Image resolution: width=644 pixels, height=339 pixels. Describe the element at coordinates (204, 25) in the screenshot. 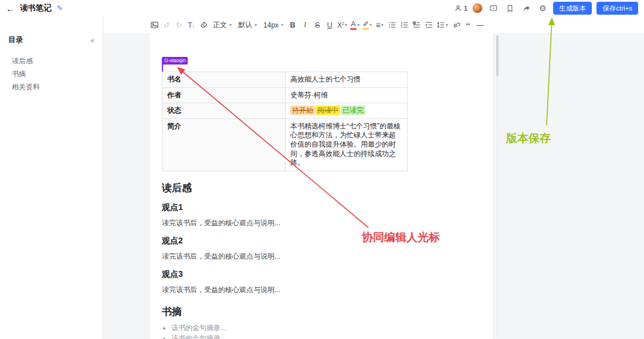

I see `eraser-icon` at that location.